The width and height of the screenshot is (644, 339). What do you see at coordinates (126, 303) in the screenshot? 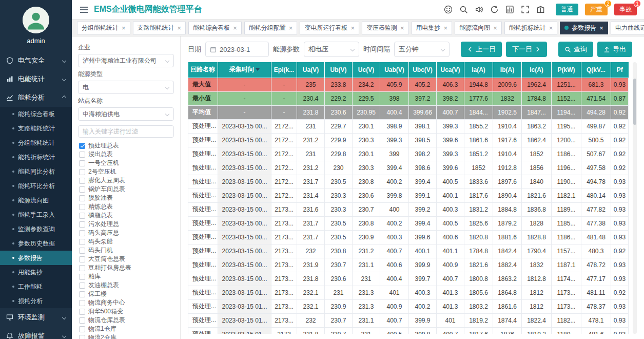
I see `meter-checkbox-item-18: 物流商务中心` at bounding box center [126, 303].